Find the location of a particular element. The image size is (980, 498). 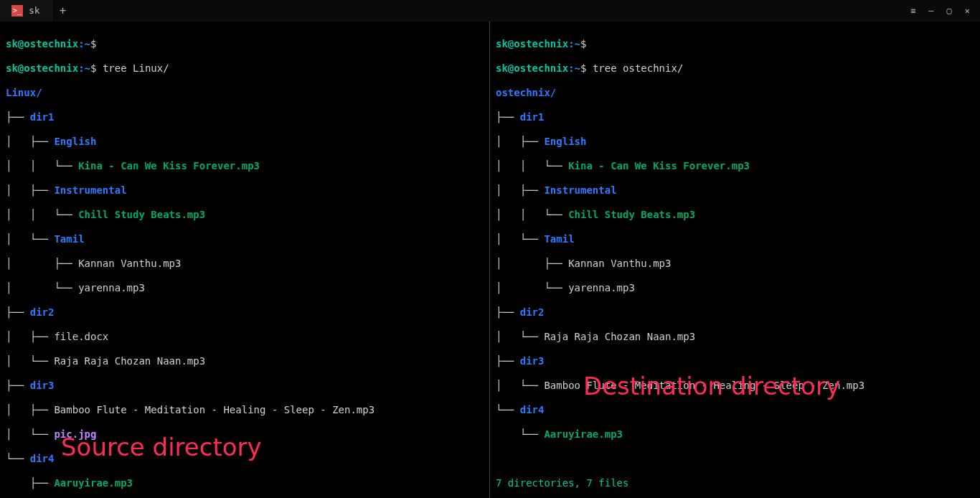

overlay-label-source: Source directory is located at coordinates (161, 448).